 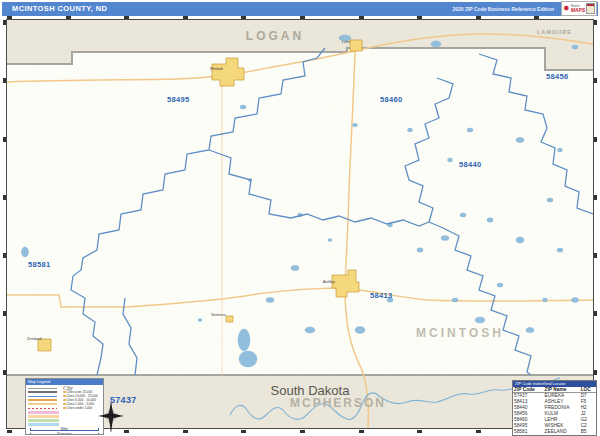 I want to click on legend-band-blue, so click(x=44, y=424).